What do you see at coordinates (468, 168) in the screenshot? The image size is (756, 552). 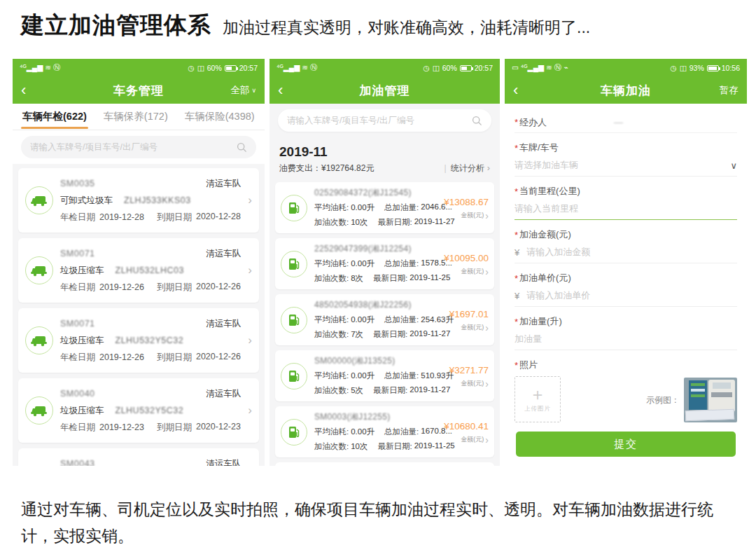 I see `statistics-analysis-link: | 统计分析 ›` at bounding box center [468, 168].